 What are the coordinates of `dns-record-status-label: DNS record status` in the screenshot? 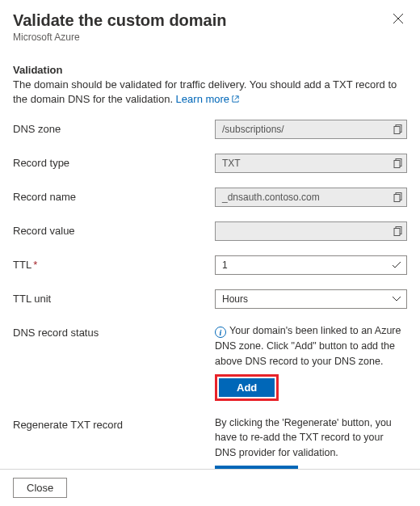 It's located at (114, 331).